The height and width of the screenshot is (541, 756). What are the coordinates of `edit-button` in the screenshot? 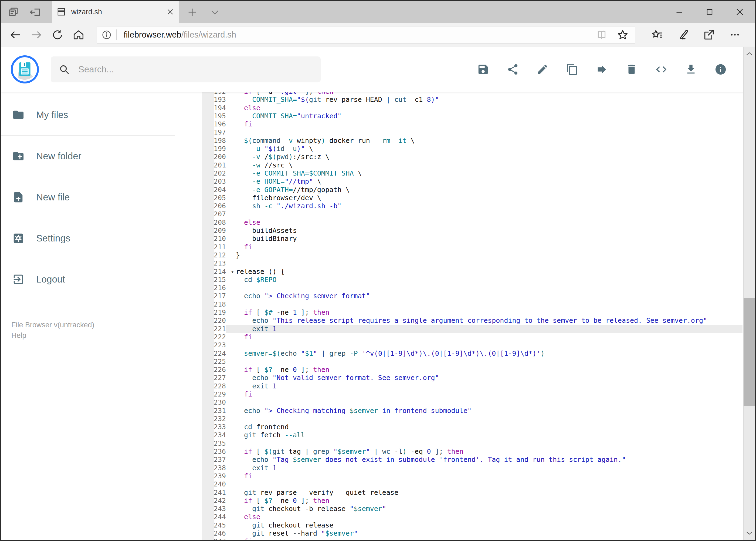 It's located at (543, 69).